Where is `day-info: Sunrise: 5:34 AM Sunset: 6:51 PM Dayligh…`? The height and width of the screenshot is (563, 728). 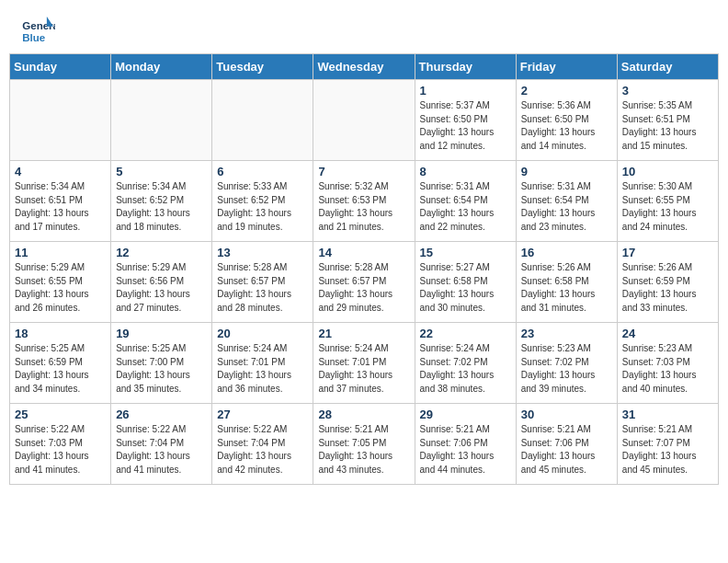 day-info: Sunrise: 5:34 AM Sunset: 6:51 PM Dayligh… is located at coordinates (61, 207).